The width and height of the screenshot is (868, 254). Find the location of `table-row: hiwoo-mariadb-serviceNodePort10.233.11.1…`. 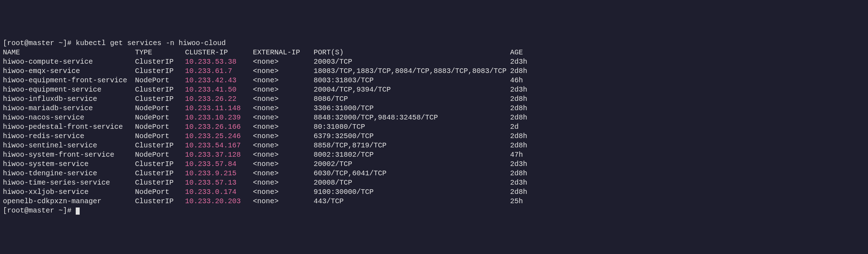

table-row: hiwoo-mariadb-serviceNodePort10.233.11.1… is located at coordinates (434, 108).